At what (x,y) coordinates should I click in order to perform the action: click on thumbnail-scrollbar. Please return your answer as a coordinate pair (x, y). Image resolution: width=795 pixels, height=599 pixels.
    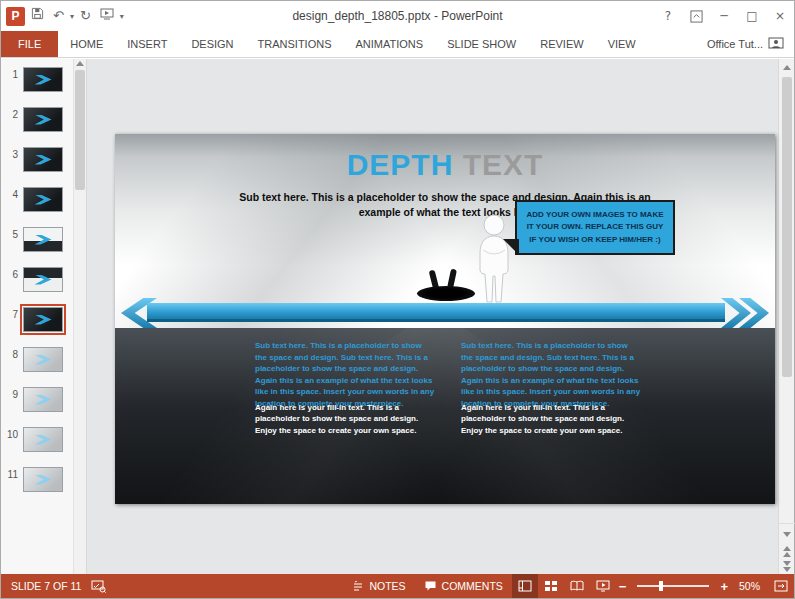
    Looking at the image, I should click on (80, 316).